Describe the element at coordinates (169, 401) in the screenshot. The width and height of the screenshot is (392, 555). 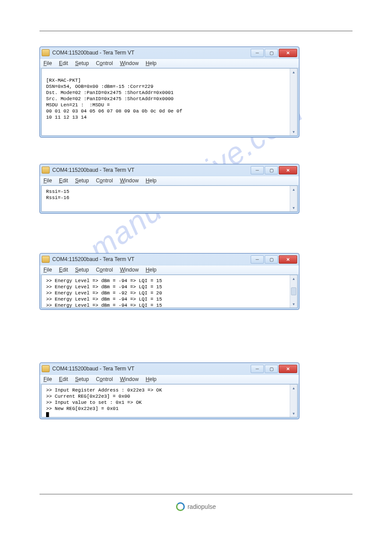
I see `client-area-wrap: >> Input Register Address : 0x22e3 => OK…` at that location.